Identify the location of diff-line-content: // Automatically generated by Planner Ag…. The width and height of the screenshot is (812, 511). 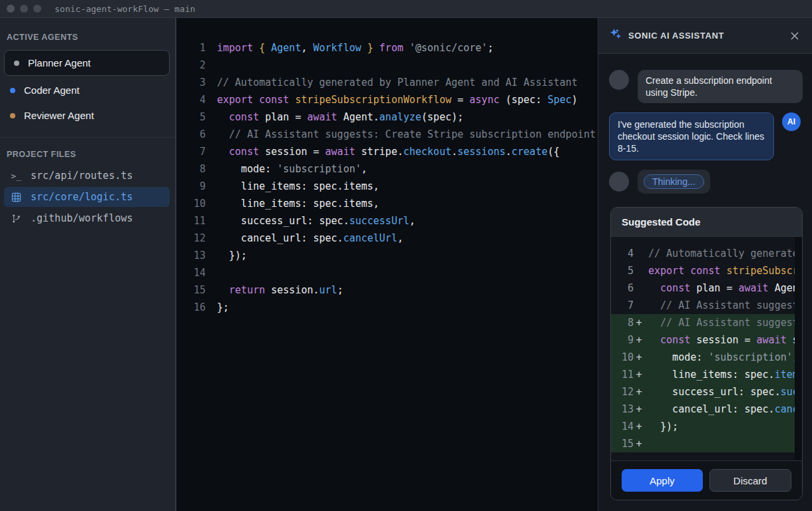
(719, 254).